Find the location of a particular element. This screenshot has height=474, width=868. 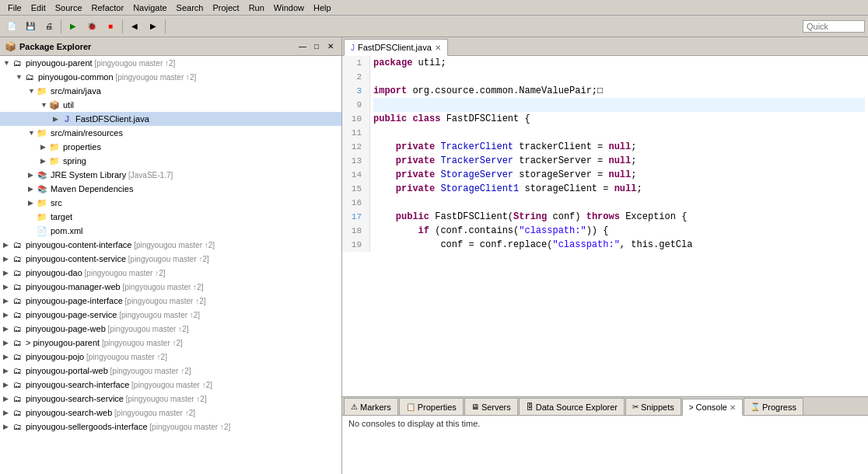

tree-item-pinyougou-page-service: ▶🗂pinyougou-page-service [pingyougou mas… is located at coordinates (171, 315).